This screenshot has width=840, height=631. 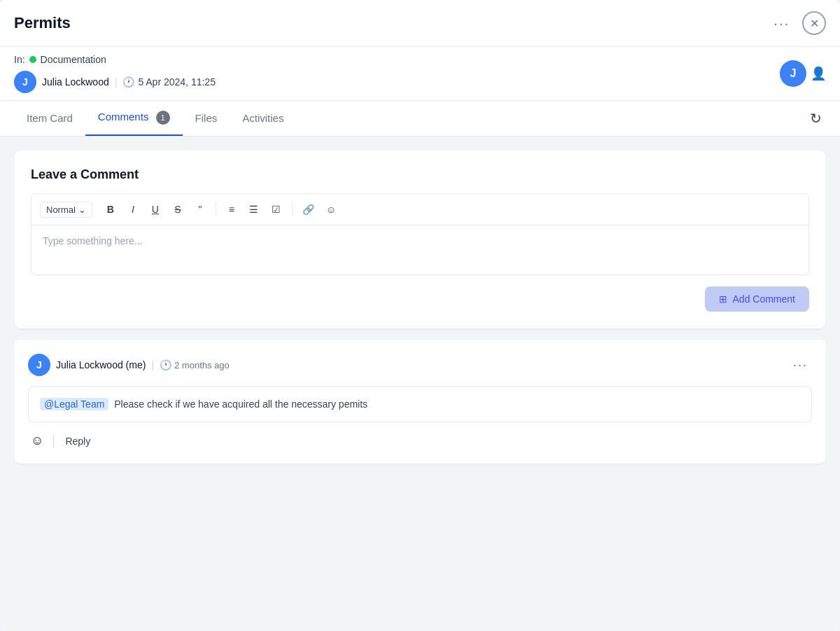 I want to click on add-comment-button: ⊞ Add Comment, so click(x=757, y=299).